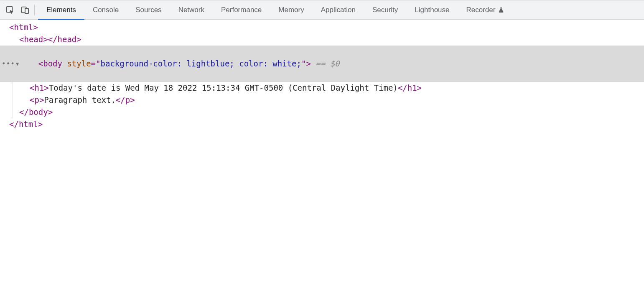 The image size is (644, 305). I want to click on devtools-tabs: Elements Console Sources Network Perform…, so click(275, 10).